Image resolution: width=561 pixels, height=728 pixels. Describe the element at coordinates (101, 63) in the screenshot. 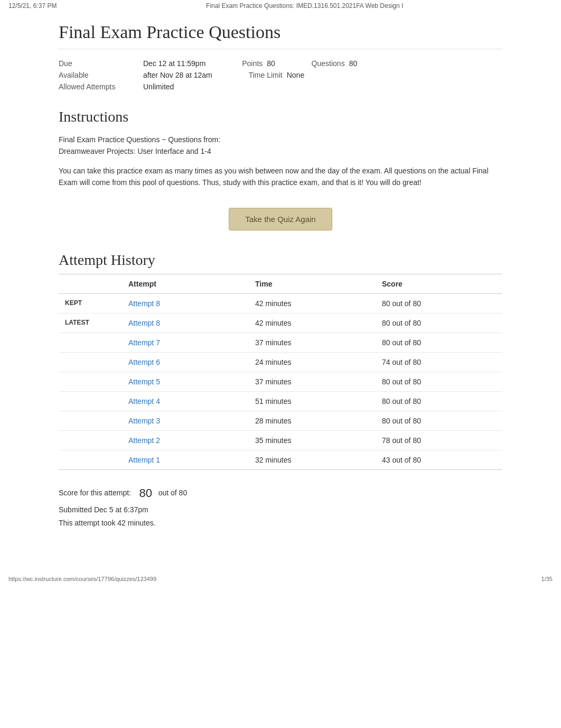

I see `meta-due-label: Due` at that location.